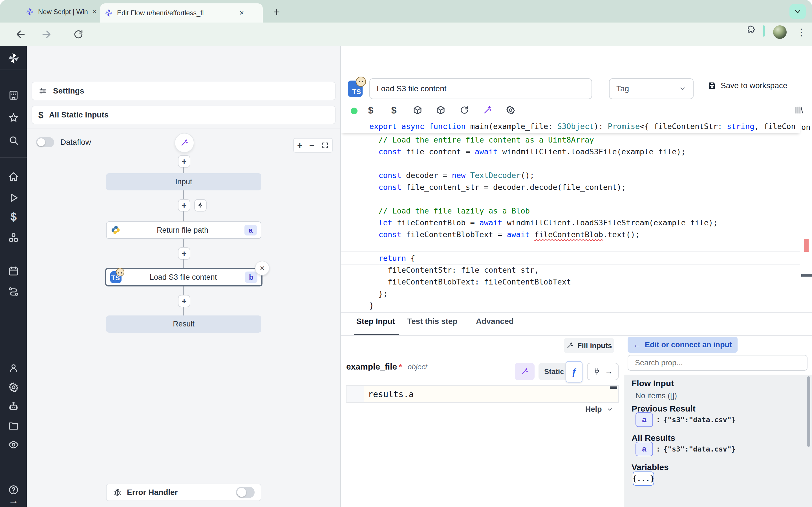 The image size is (812, 507). What do you see at coordinates (599, 409) in the screenshot?
I see `help-toggle: Help` at bounding box center [599, 409].